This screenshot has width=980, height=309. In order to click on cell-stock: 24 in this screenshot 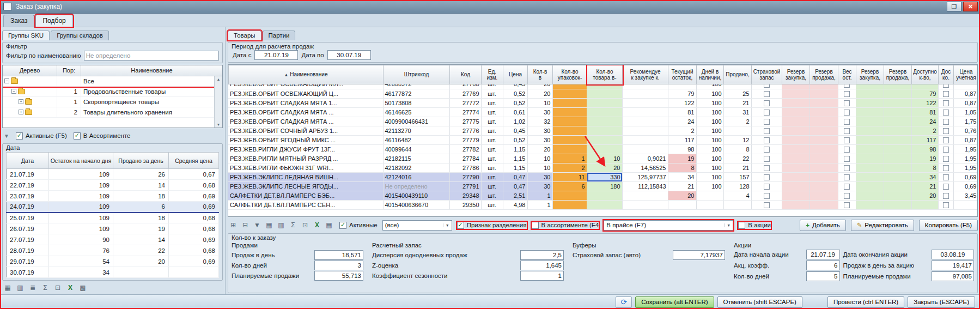, I will do `click(682, 121)`.